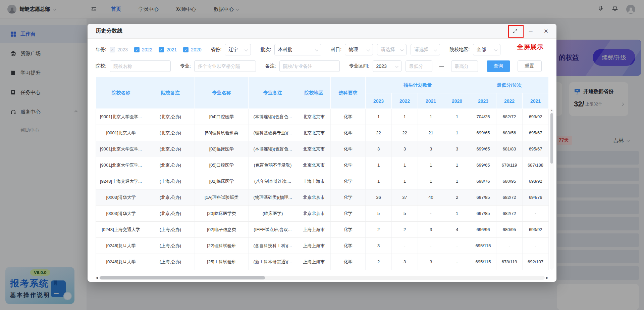 This screenshot has width=644, height=310. I want to click on col-plan-2023: 2023, so click(379, 101).